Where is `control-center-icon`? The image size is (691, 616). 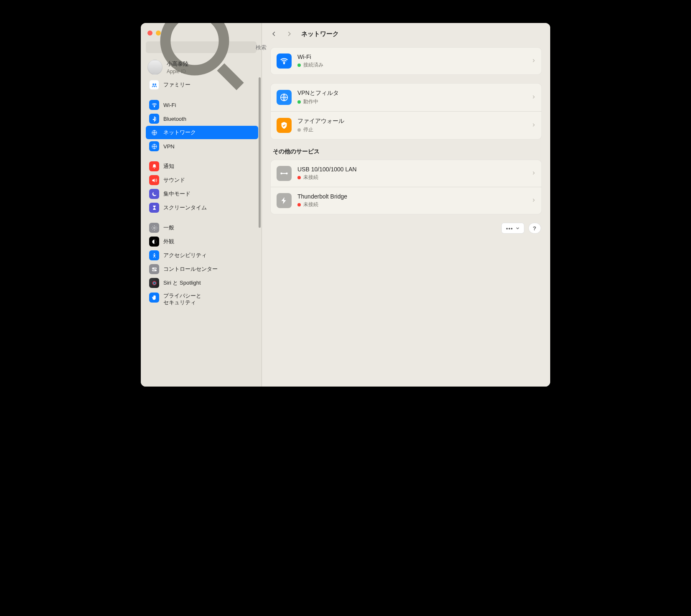
control-center-icon is located at coordinates (154, 269).